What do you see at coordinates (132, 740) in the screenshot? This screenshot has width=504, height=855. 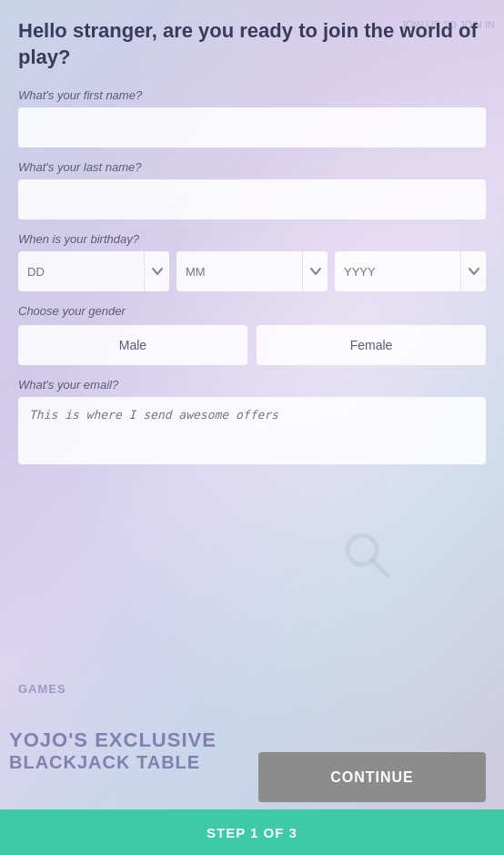 I see `yojo-text: YOJO'S EXCLUSIVE` at bounding box center [132, 740].